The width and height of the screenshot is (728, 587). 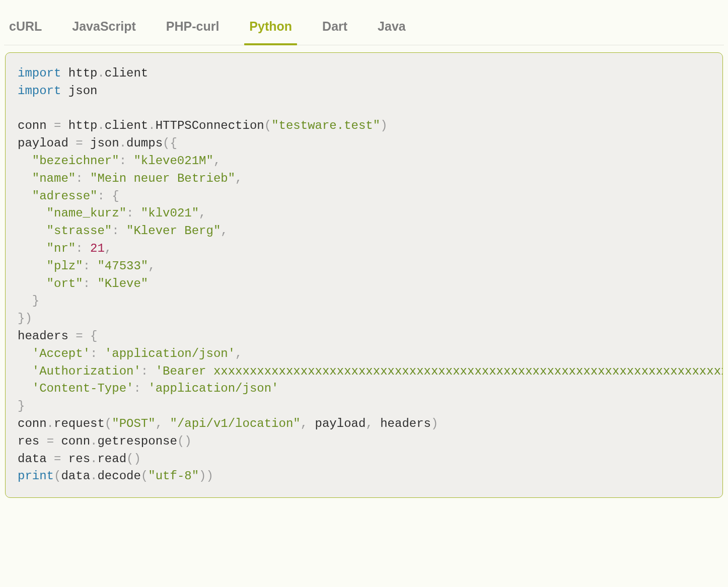 What do you see at coordinates (137, 441) in the screenshot?
I see `fn-getresponse: getresponse` at bounding box center [137, 441].